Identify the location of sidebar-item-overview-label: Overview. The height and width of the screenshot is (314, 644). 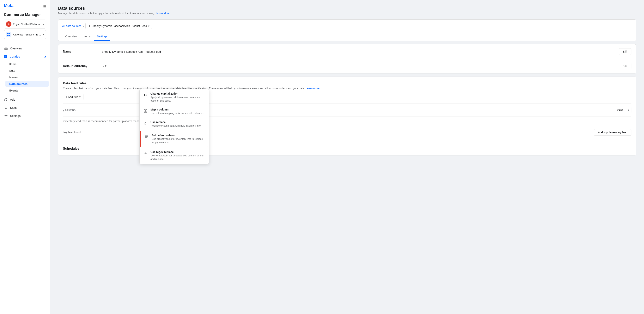
(16, 49).